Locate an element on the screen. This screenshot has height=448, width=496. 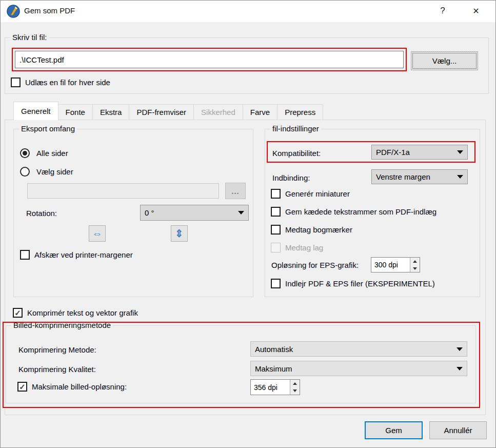
checkbox-embed-pdf-eps: Indlejr PDF & EPS filer (EKSPERIMENTEL) is located at coordinates (353, 283).